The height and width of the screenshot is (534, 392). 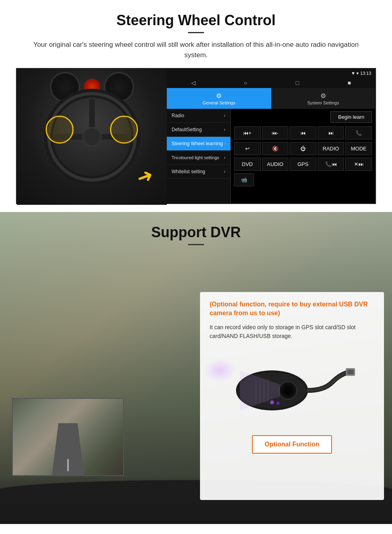 I want to click on general-settings-icon: ⚙, so click(x=219, y=96).